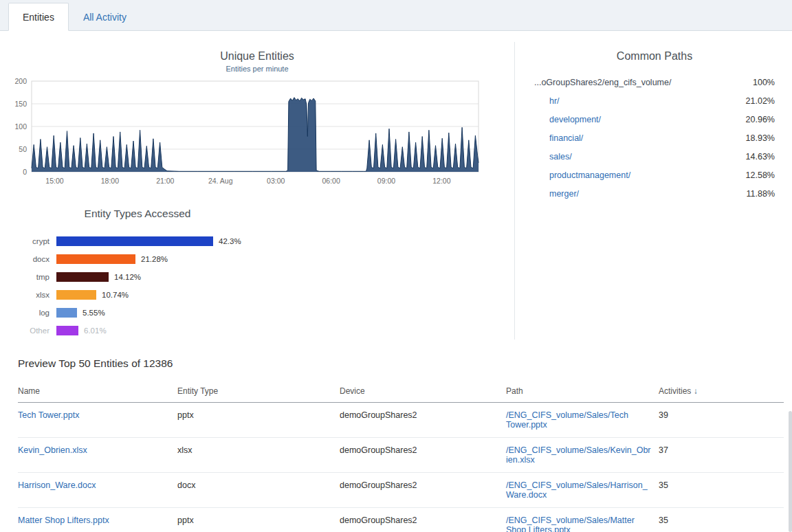 The height and width of the screenshot is (532, 792). I want to click on common-path-link: hr/, so click(547, 101).